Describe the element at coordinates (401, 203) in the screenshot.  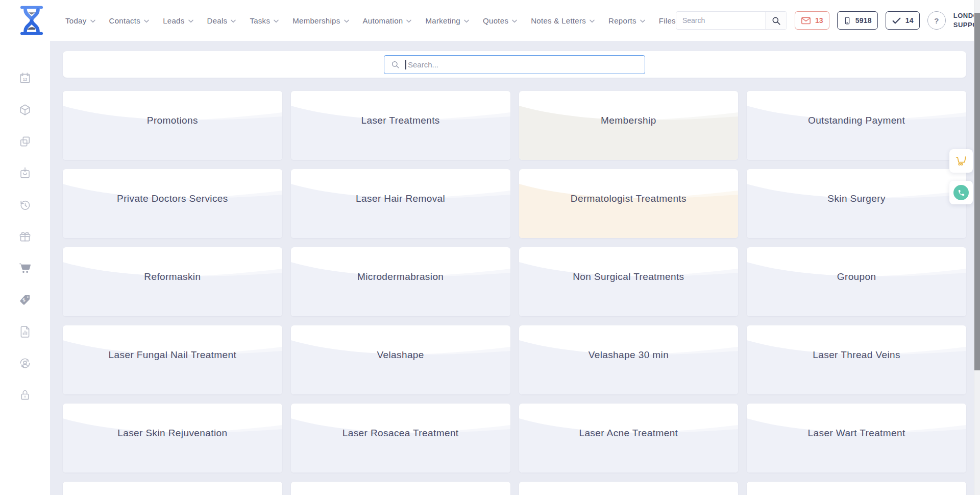
I see `card-laser-hair-removal: Laser Hair Removal` at that location.